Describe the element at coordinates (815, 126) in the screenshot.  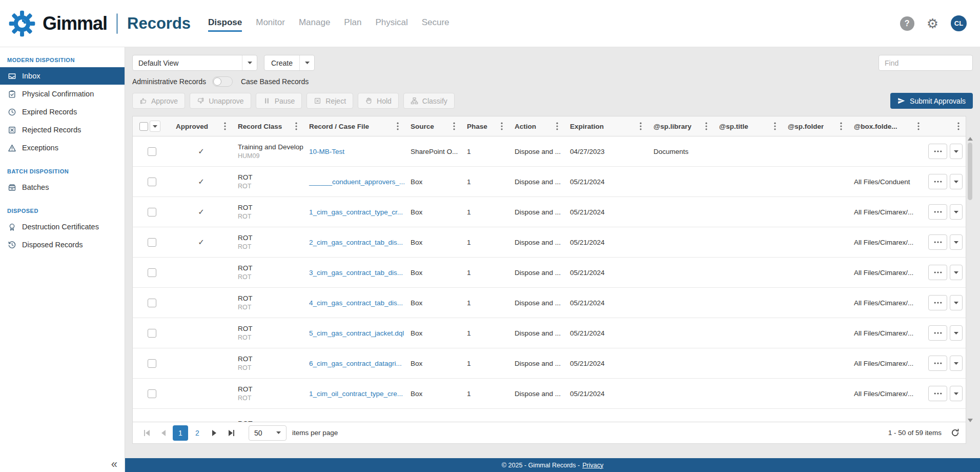
I see `column-header-sp-folder: @sp.folder` at that location.